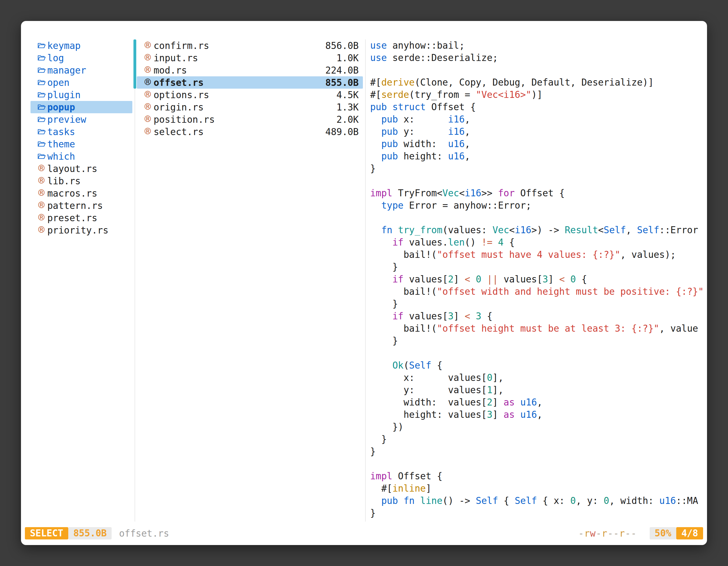 This screenshot has height=566, width=728. What do you see at coordinates (539, 476) in the screenshot?
I see `code-line: impl Offset {` at bounding box center [539, 476].